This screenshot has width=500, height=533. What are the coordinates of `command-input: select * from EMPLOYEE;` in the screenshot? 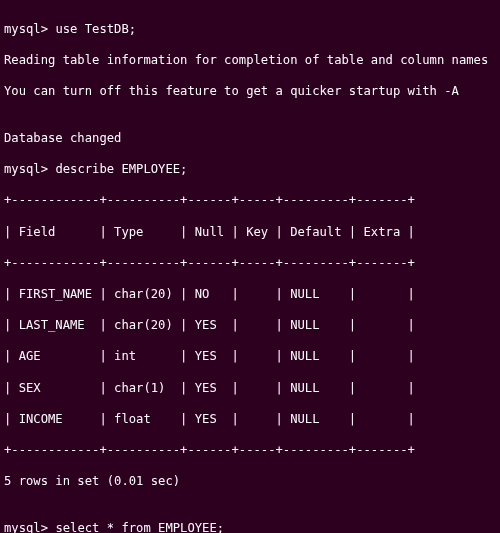 It's located at (140, 527).